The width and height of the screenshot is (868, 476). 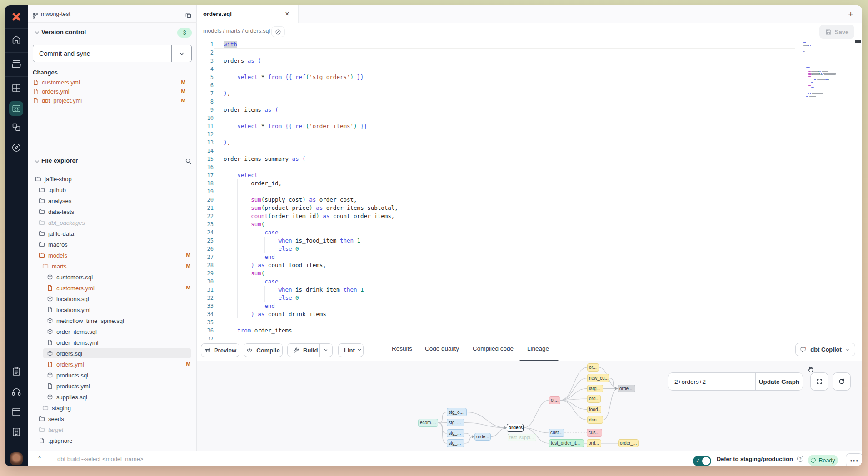 I want to click on vc-collapse-icon, so click(x=37, y=32).